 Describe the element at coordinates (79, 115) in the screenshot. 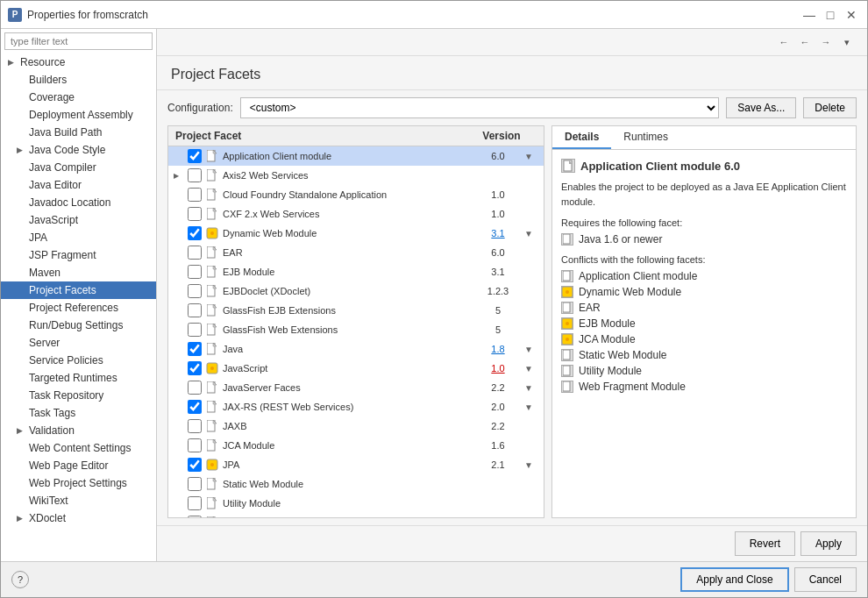

I see `sidebar-item-deployment-assembly: Deployment Assembly` at that location.